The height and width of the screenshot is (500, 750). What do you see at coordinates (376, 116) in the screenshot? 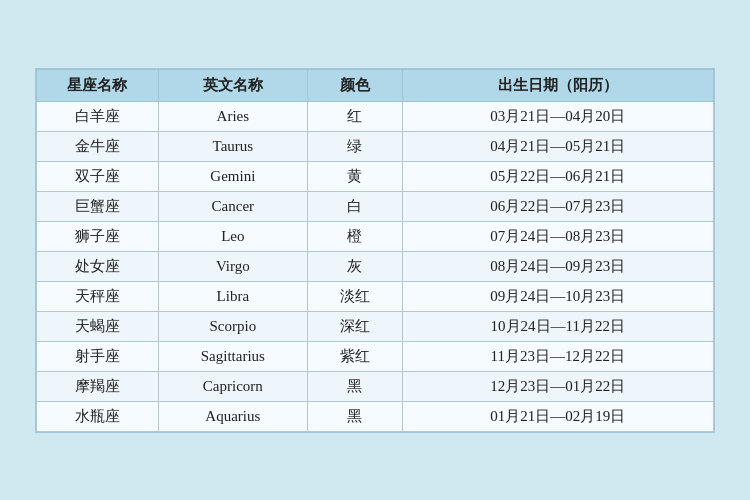
I see `table-row: 白羊座Aries红03月21日—04月20日` at bounding box center [376, 116].